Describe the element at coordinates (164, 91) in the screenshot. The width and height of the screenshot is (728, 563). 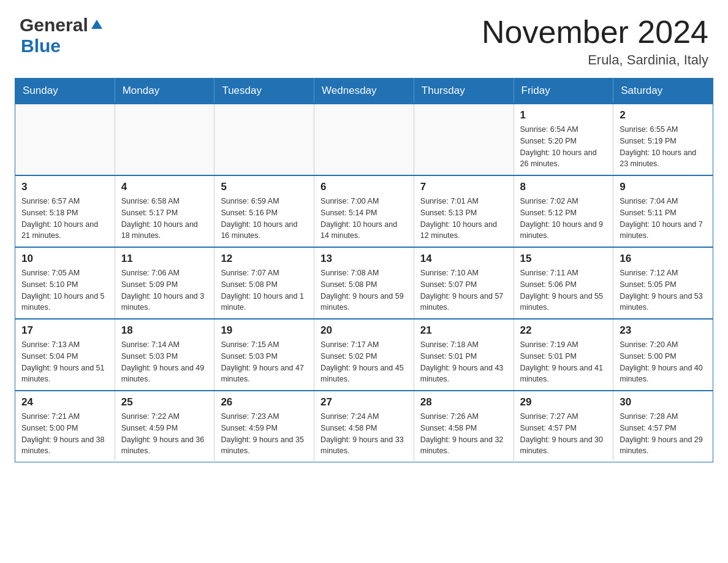
I see `header-day-monday: Monday` at that location.